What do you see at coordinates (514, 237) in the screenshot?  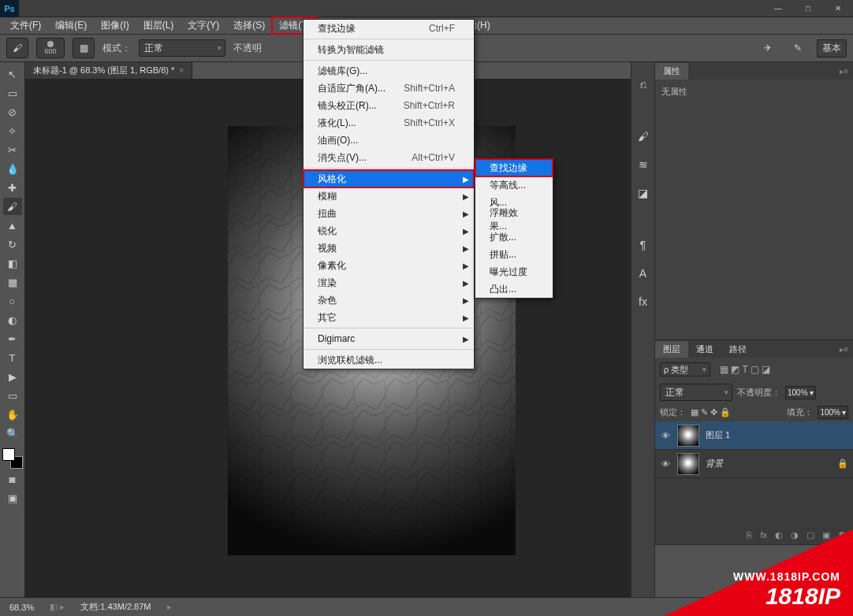 I see `stylize-diffuse: 扩散...` at bounding box center [514, 237].